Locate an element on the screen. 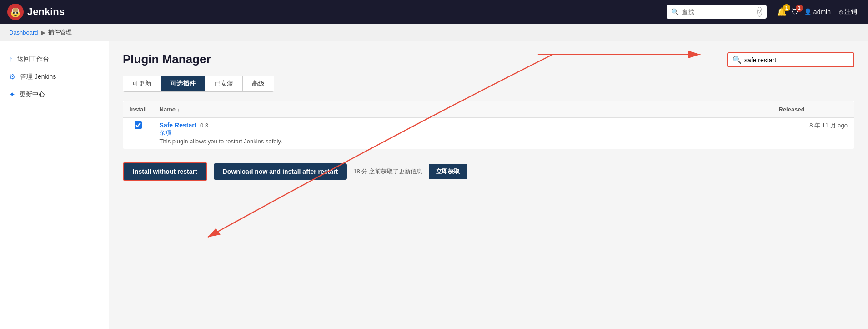 The height and width of the screenshot is (329, 868). plugin-table: Install Name ↓ Released Safe Restart is located at coordinates (488, 125).